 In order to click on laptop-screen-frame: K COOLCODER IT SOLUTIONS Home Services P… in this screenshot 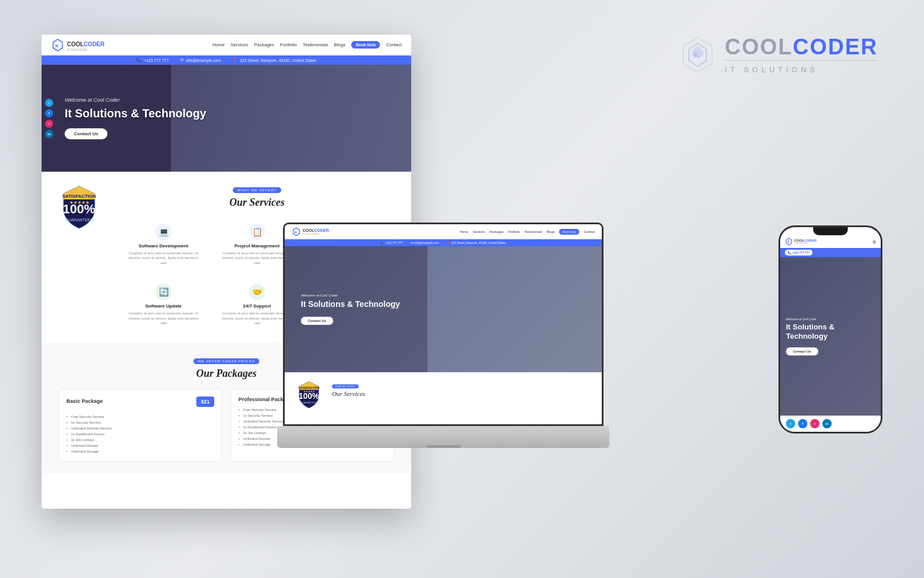, I will do `click(444, 324)`.